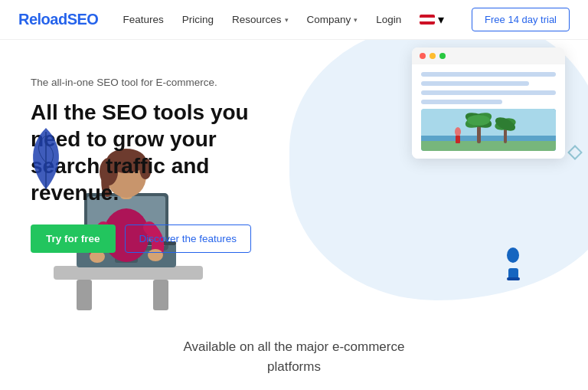 The width and height of the screenshot is (588, 390). Describe the element at coordinates (46, 160) in the screenshot. I see `decorative-leaf` at that location.